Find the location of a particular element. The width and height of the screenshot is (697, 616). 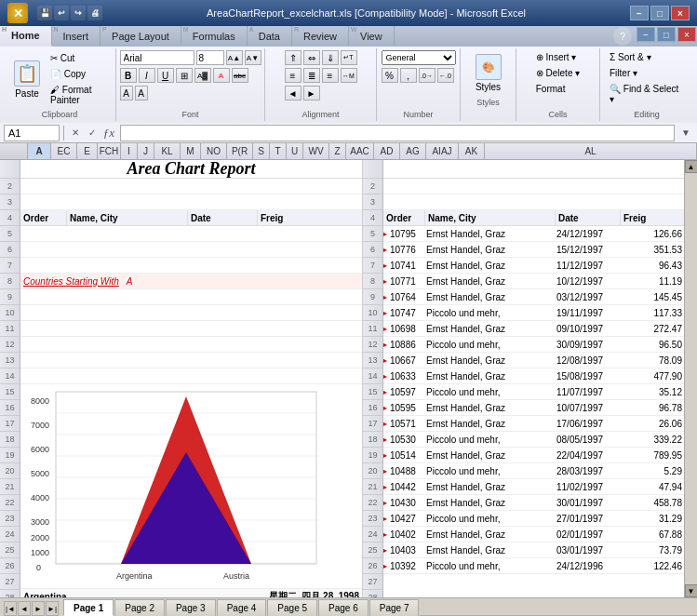

sheet-tab-1: Page 1 is located at coordinates (88, 608).